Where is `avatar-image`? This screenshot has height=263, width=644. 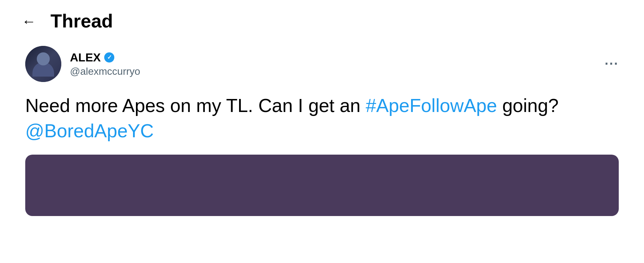 avatar-image is located at coordinates (43, 64).